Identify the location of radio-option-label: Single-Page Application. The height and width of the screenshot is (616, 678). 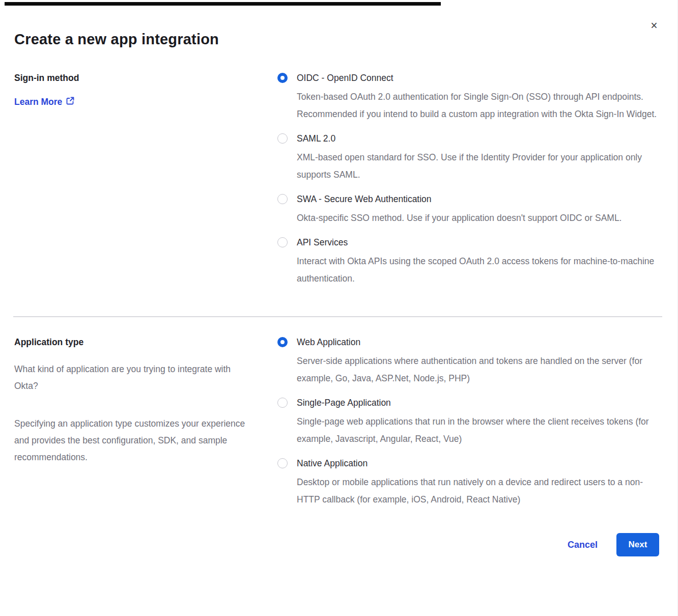
(478, 403).